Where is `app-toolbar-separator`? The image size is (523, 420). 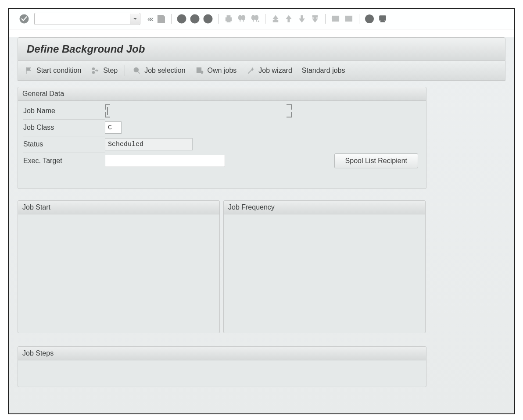 app-toolbar-separator is located at coordinates (125, 71).